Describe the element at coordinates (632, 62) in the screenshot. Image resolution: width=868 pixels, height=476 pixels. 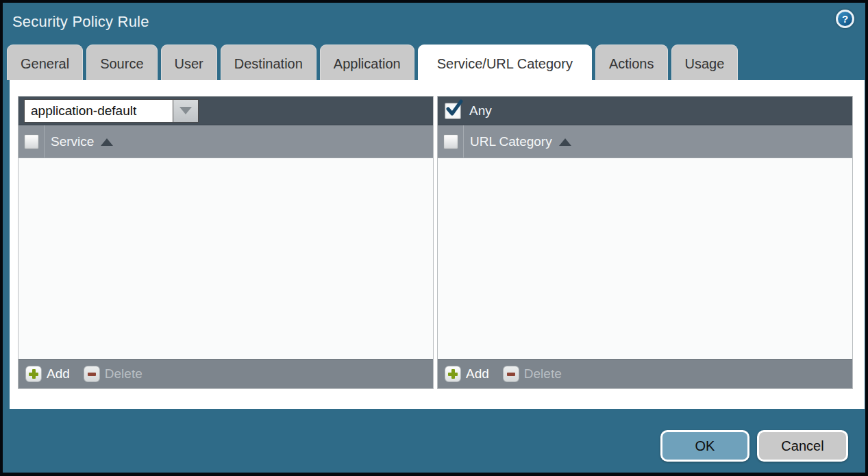
I see `tab-actions: Actions` at that location.